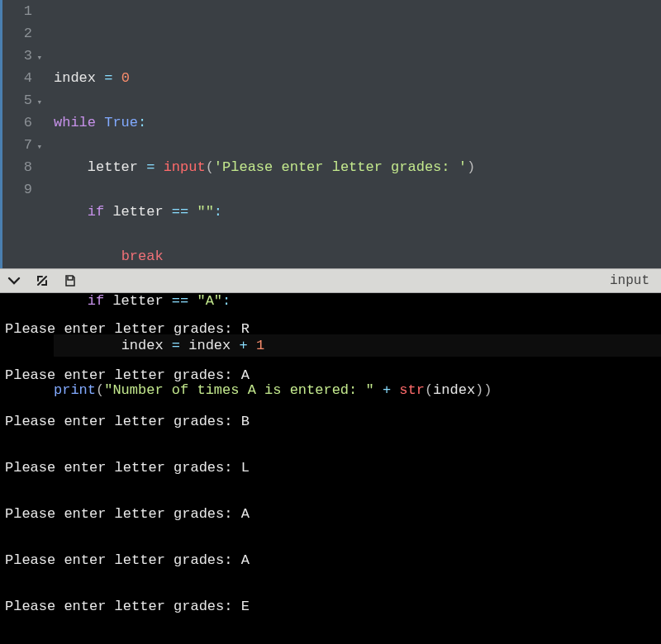 This screenshot has width=661, height=644. I want to click on line-number: 4, so click(17, 78).